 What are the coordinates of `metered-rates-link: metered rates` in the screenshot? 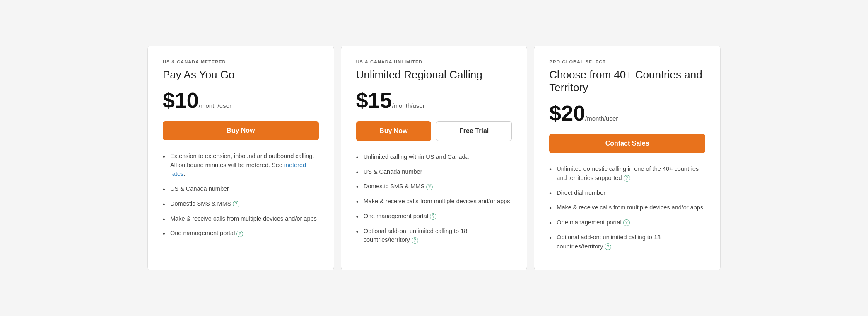 It's located at (238, 170).